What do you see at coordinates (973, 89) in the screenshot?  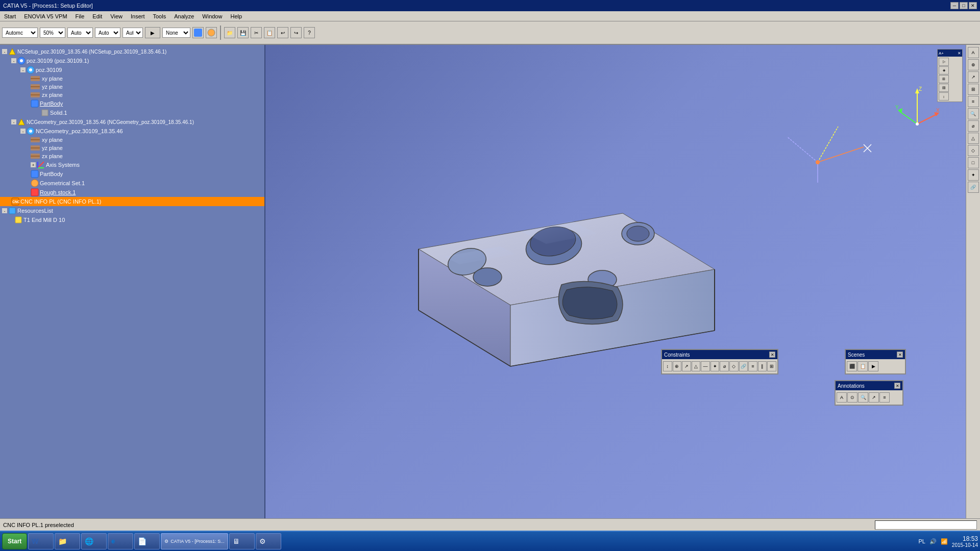 I see `right-btn4: ⊞` at bounding box center [973, 89].